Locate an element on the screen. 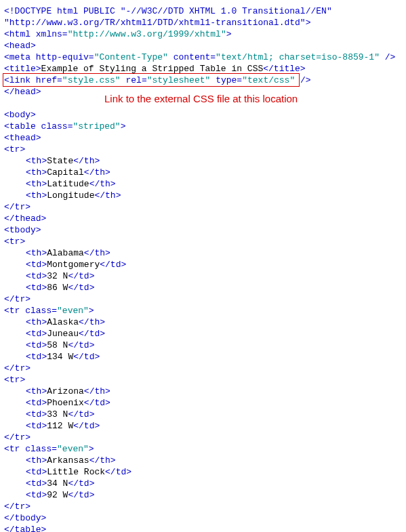 The height and width of the screenshot is (532, 406). code-line-r3-state: <th>Arizona</th> is located at coordinates (203, 392).